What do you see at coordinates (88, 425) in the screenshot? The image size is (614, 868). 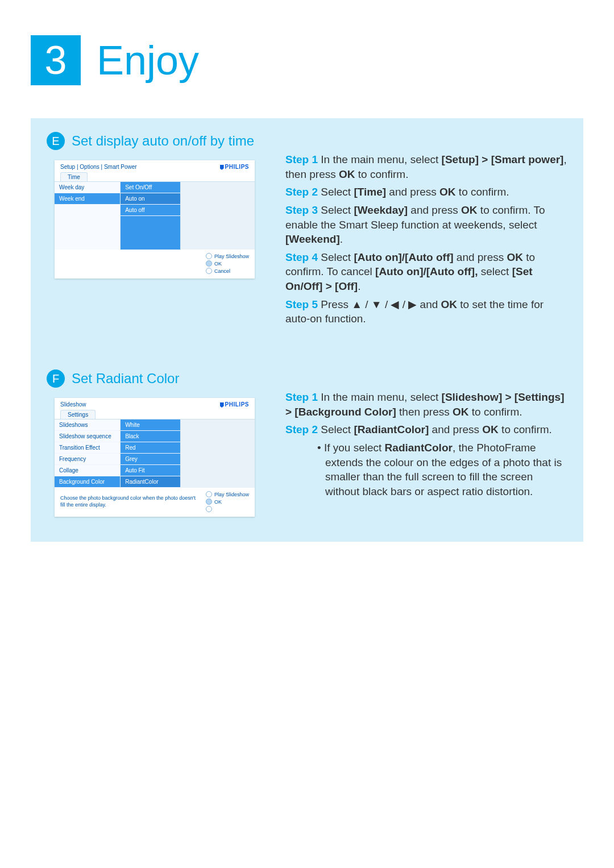 I see `row-slideshows: Slideshows` at bounding box center [88, 425].